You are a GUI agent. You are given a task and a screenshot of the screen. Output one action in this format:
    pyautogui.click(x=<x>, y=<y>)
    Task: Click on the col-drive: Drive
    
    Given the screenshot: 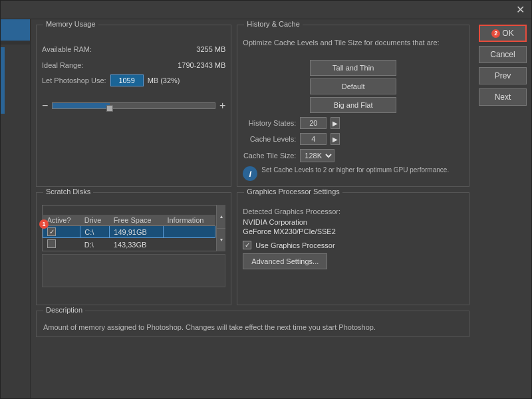 What is the action you would take?
    pyautogui.click(x=95, y=221)
    